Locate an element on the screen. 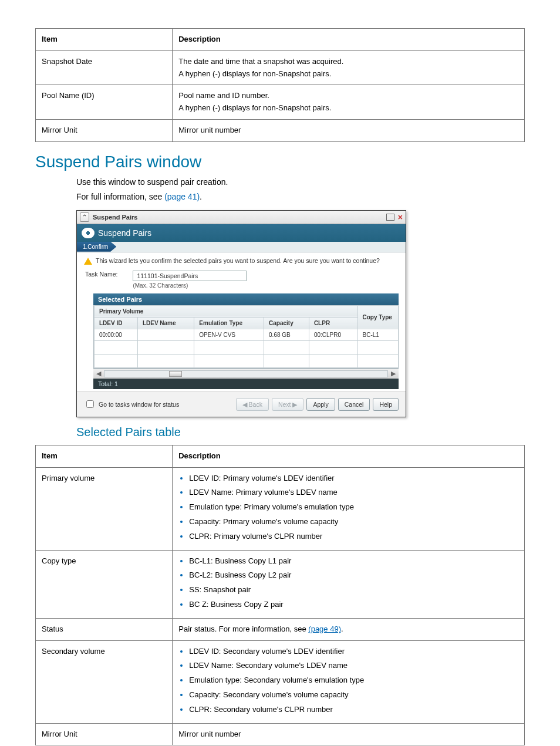 Image resolution: width=560 pixels, height=746 pixels. ribbon: Suspend Pairs is located at coordinates (241, 233).